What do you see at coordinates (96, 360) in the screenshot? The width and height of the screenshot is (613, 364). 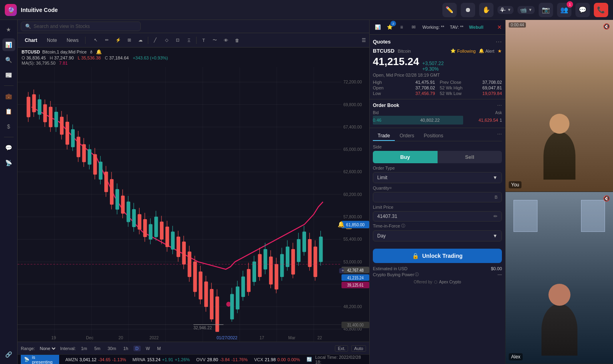 I see `ticker-item-amzn: AMZN 3,041.12 -34.65 -1.13%` at bounding box center [96, 360].